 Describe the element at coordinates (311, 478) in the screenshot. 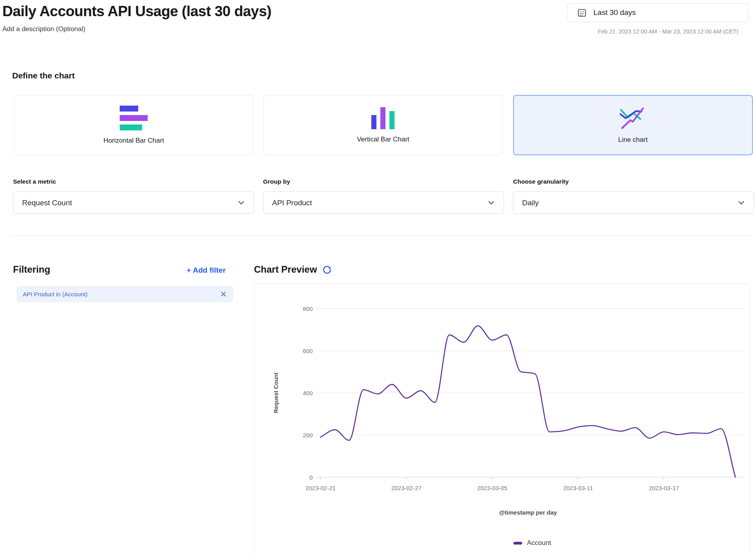

I see `svg-text: 0` at that location.